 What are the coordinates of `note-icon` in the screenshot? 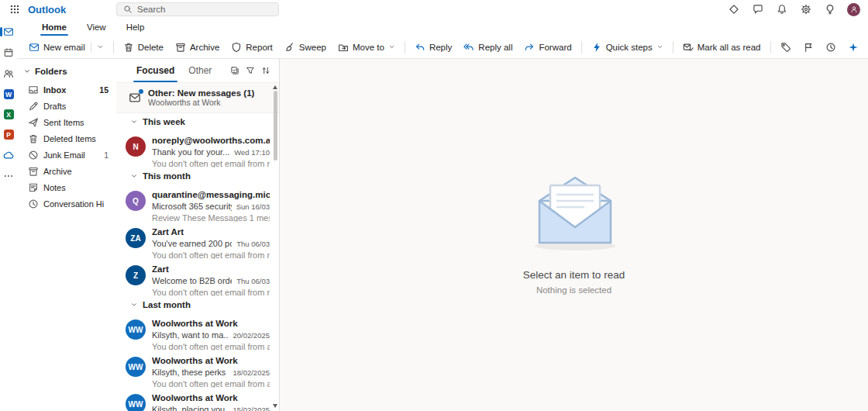 It's located at (33, 188).